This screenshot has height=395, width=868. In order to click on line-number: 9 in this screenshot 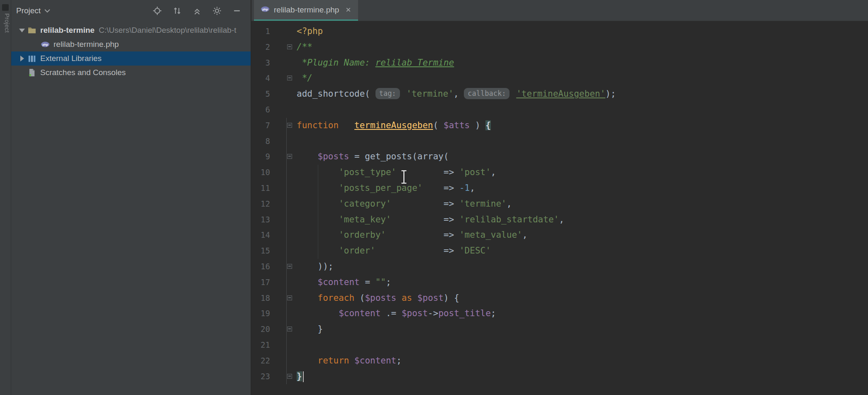, I will do `click(261, 157)`.